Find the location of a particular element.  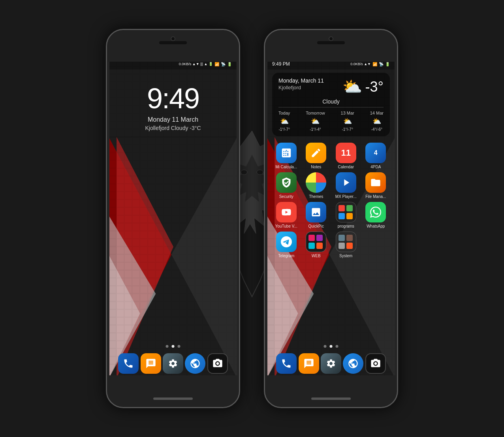

right-page-dots is located at coordinates (331, 346).